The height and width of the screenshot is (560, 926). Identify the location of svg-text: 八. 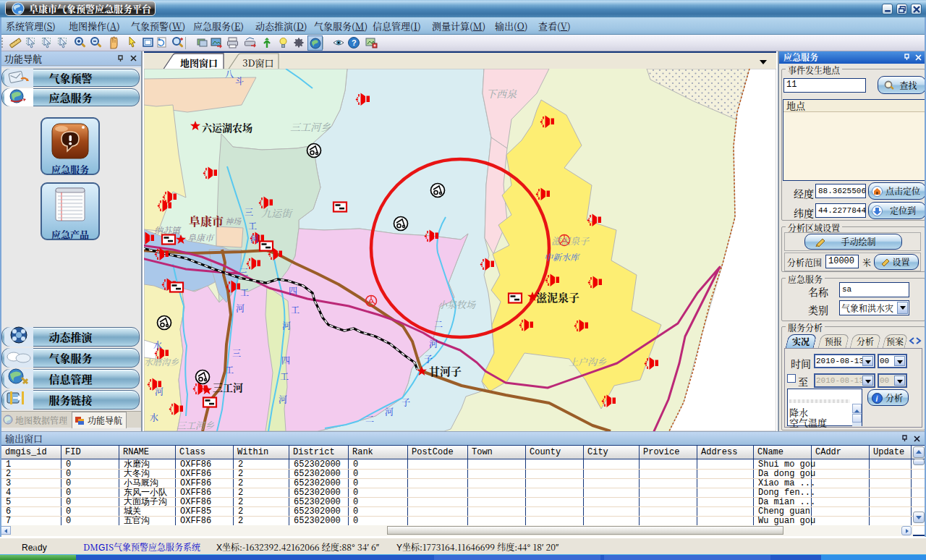
(229, 74).